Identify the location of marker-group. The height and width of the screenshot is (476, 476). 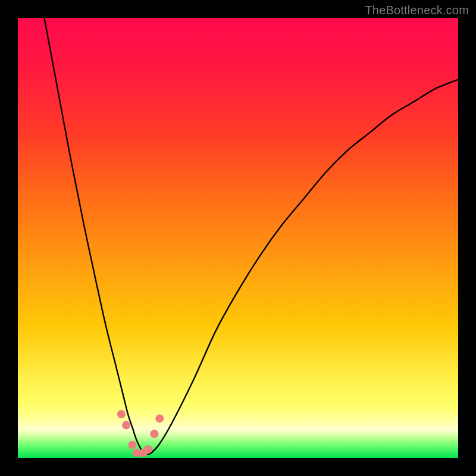
(140, 433).